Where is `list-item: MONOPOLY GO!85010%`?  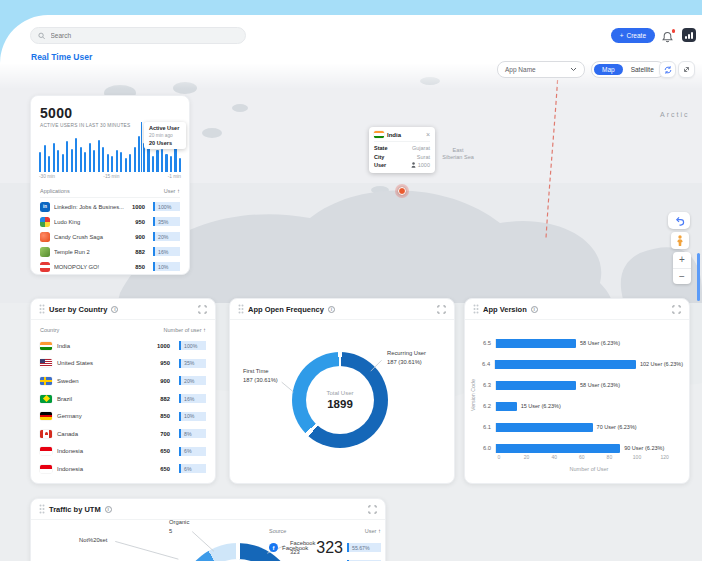
list-item: MONOPOLY GO!85010% is located at coordinates (110, 266).